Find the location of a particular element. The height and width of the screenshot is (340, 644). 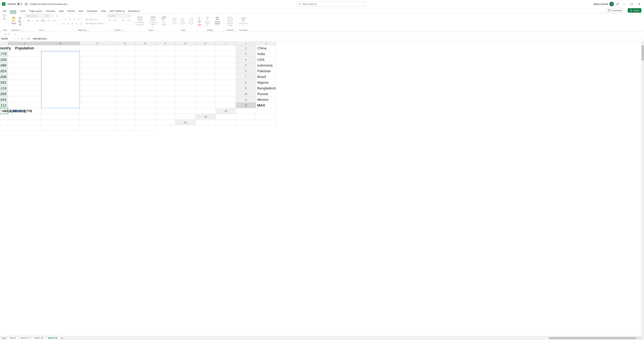

sensitivity-button: Sensitivity▾ is located at coordinates (244, 22).